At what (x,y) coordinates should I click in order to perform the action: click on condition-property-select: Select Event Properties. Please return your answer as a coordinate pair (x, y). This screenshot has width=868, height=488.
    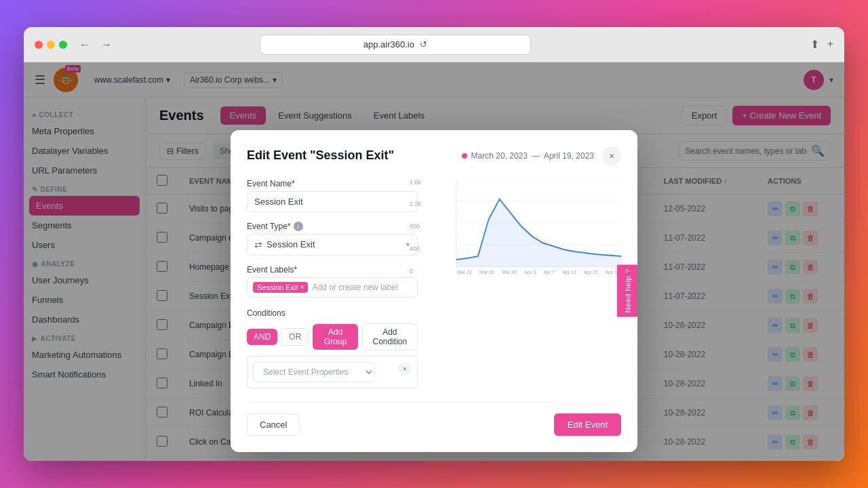
    Looking at the image, I should click on (314, 372).